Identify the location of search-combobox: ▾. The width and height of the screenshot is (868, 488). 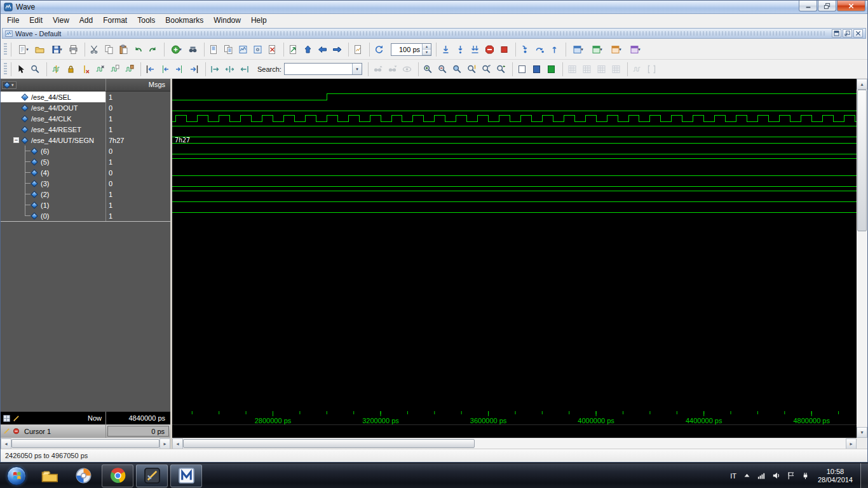
(323, 69).